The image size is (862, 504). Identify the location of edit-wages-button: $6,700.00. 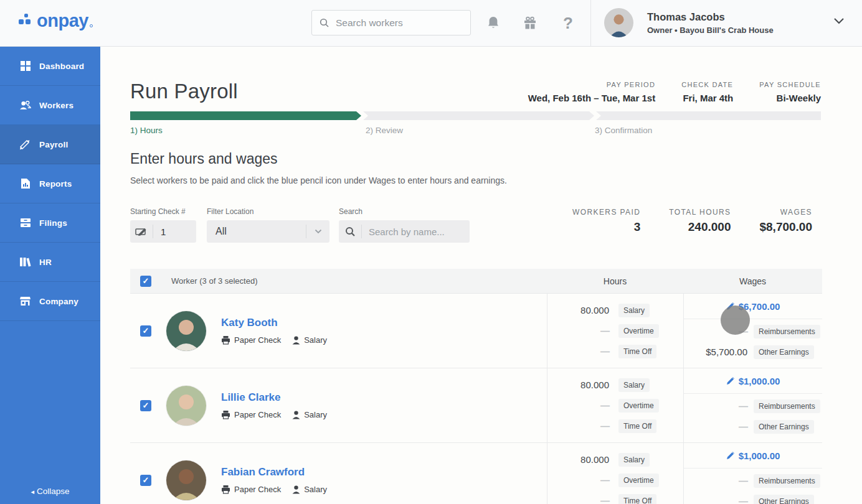
(753, 306).